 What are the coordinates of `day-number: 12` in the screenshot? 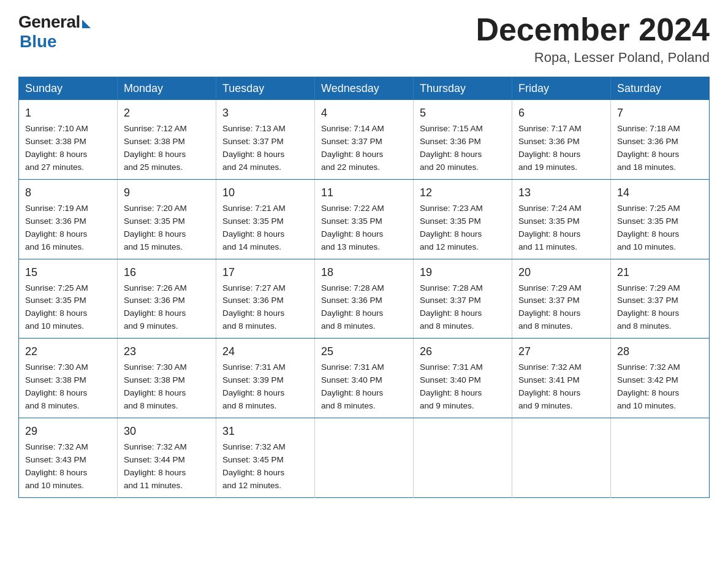 It's located at (463, 193).